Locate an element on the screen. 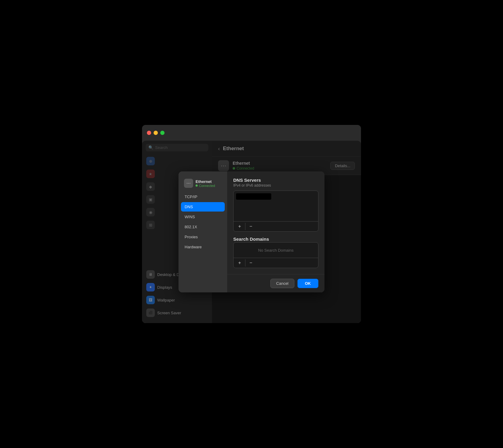 The height and width of the screenshot is (448, 503). dialog-nav-device-status: Connected is located at coordinates (205, 186).